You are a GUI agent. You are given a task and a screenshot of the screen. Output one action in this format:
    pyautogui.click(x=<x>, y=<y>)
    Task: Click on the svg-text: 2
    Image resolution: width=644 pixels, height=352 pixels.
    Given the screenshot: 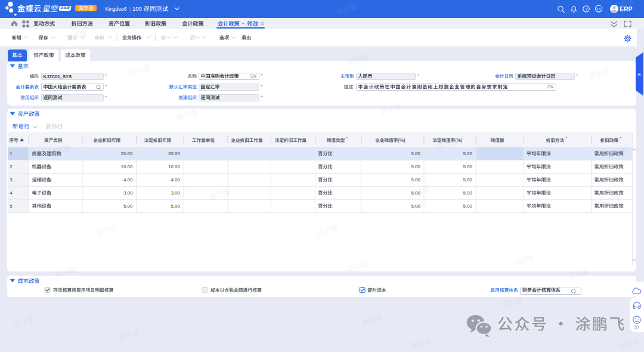 What is the action you would take?
    pyautogui.click(x=11, y=167)
    